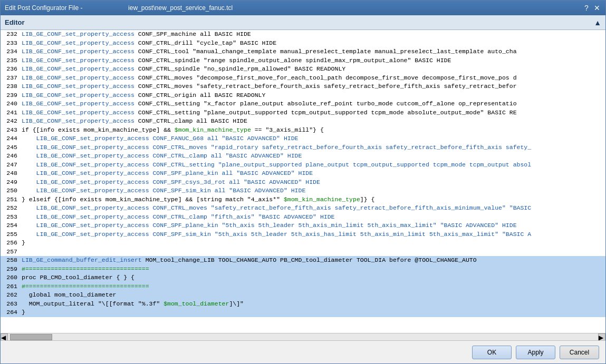 The width and height of the screenshot is (606, 364). I want to click on table-row: 253 LIB_GE_CONF_set_property_access CONF…, so click(303, 217).